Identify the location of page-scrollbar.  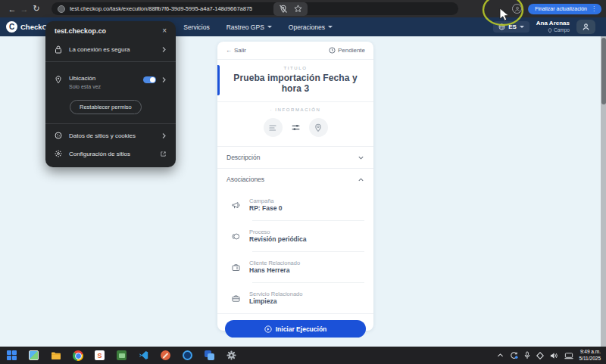
(603, 191).